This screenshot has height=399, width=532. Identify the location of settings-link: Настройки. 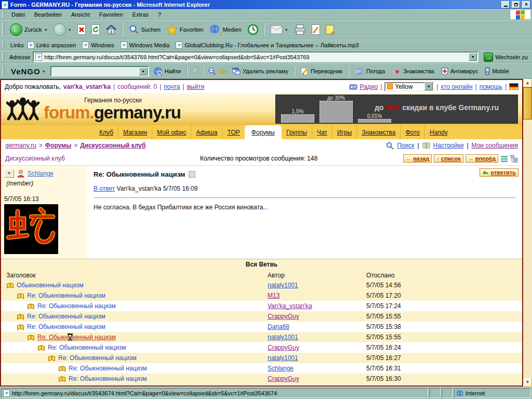
(449, 145).